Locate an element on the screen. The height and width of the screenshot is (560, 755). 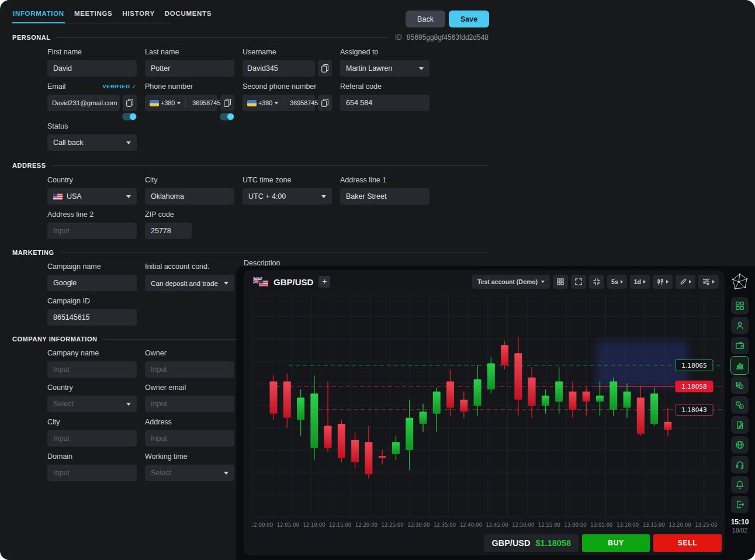
country-select: USA is located at coordinates (92, 196).